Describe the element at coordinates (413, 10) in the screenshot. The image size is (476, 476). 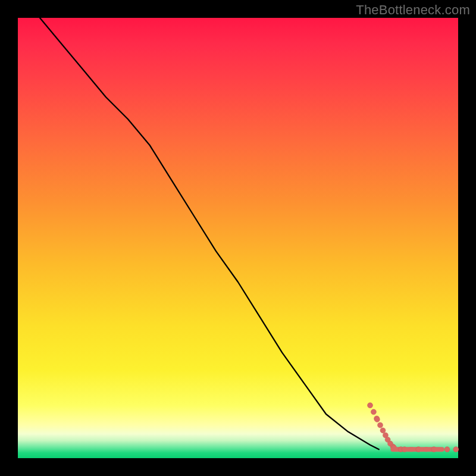
I see `watermark-text: TheBottleneck.com` at that location.